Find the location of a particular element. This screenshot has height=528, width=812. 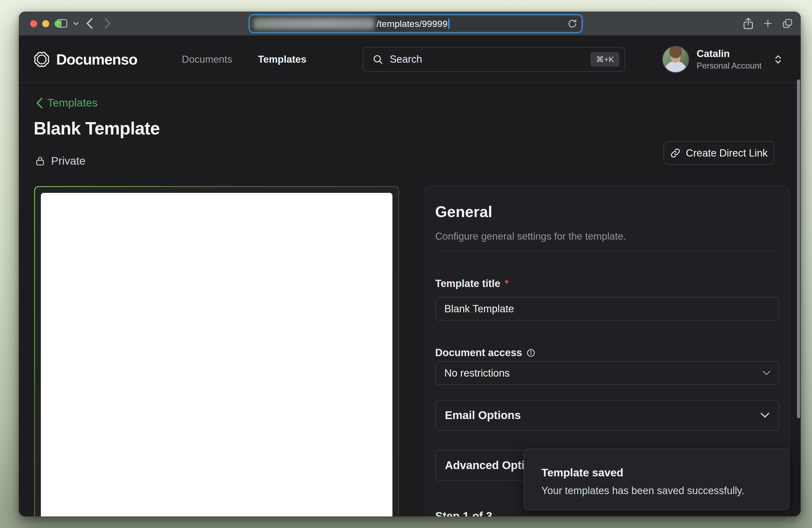

minimize-window-button is located at coordinates (46, 24).